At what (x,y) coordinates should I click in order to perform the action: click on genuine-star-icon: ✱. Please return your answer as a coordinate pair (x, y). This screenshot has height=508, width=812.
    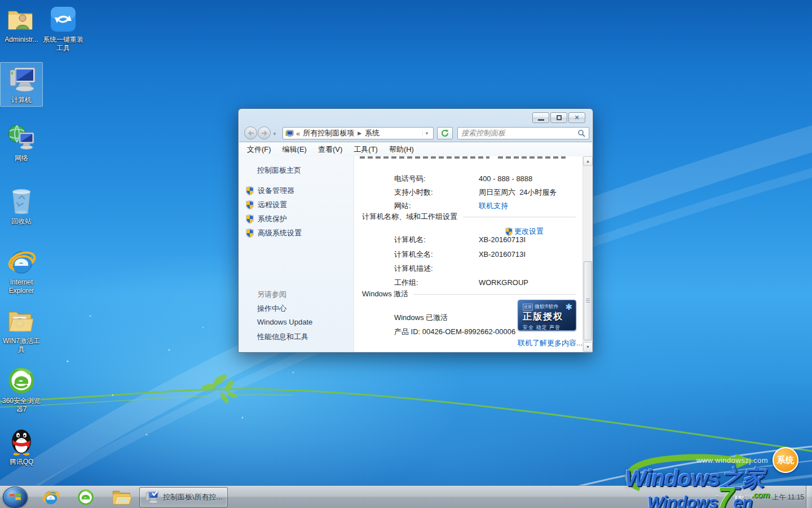
    Looking at the image, I should click on (568, 307).